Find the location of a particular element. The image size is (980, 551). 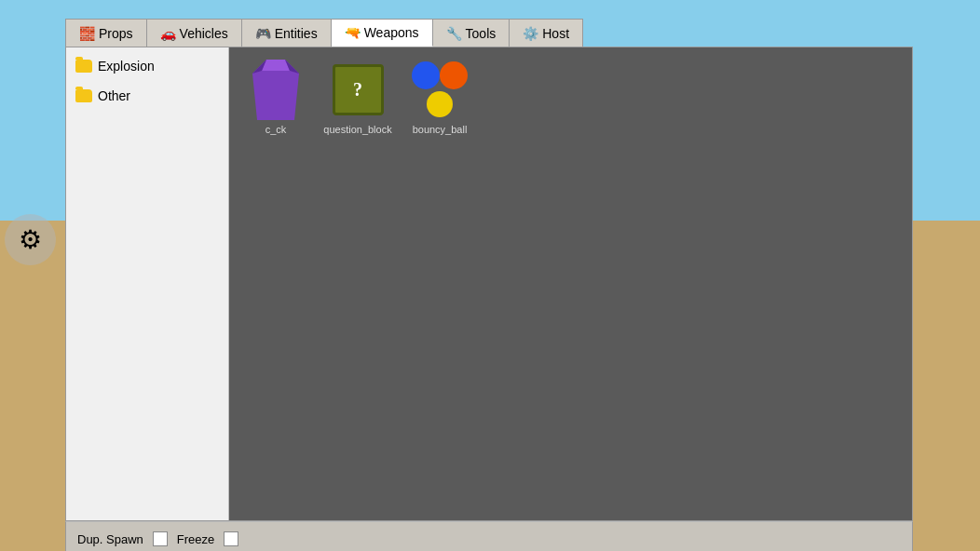

ball-yellow is located at coordinates (440, 104).